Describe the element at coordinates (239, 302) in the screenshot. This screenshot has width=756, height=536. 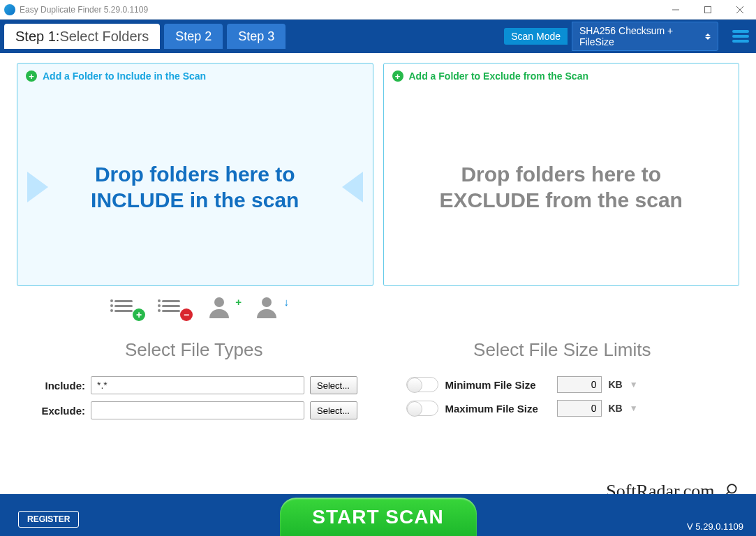
I see `plus-mini-icon: +` at that location.